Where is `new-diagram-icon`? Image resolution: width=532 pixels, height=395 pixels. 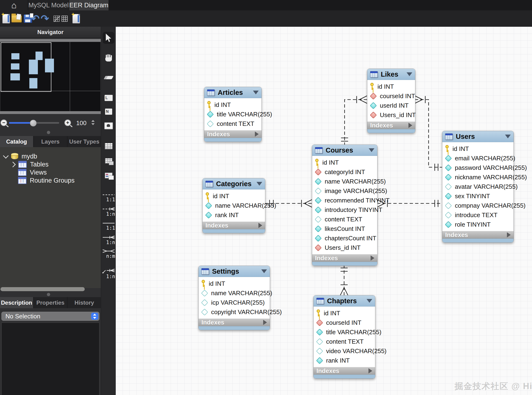
new-diagram-icon is located at coordinates (76, 19).